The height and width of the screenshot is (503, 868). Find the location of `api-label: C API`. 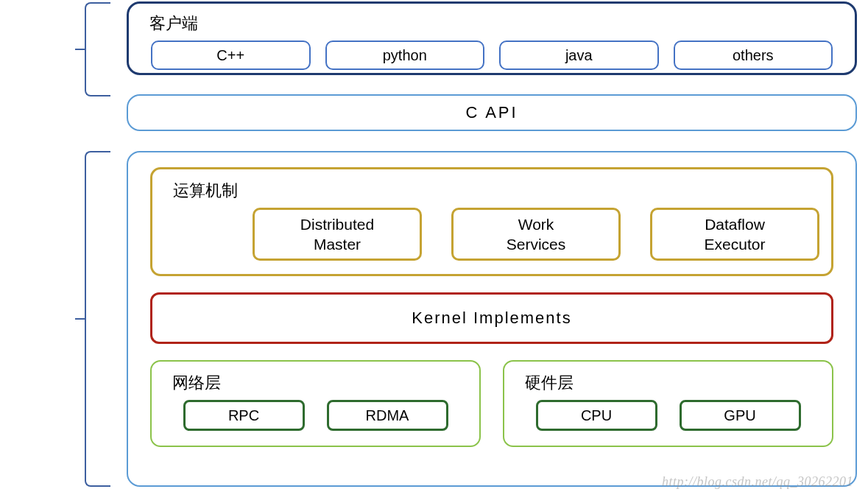

api-label: C API is located at coordinates (492, 113).